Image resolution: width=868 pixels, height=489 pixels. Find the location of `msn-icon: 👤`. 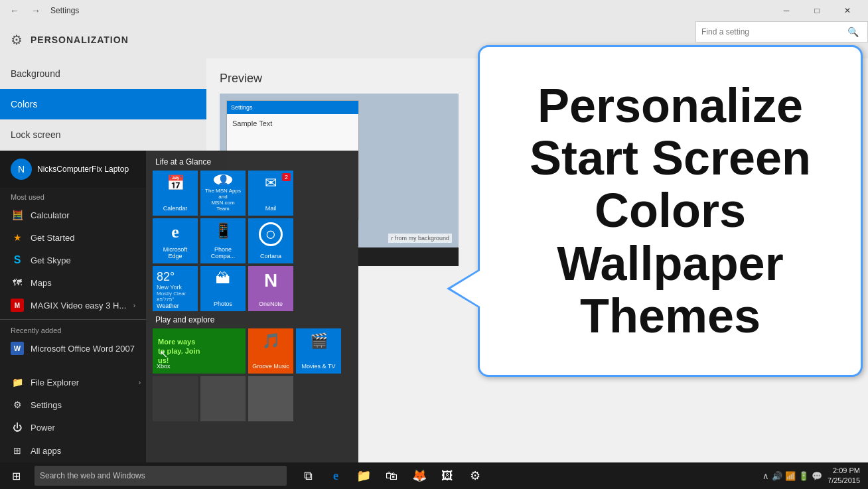

msn-icon: 👤 is located at coordinates (223, 180).